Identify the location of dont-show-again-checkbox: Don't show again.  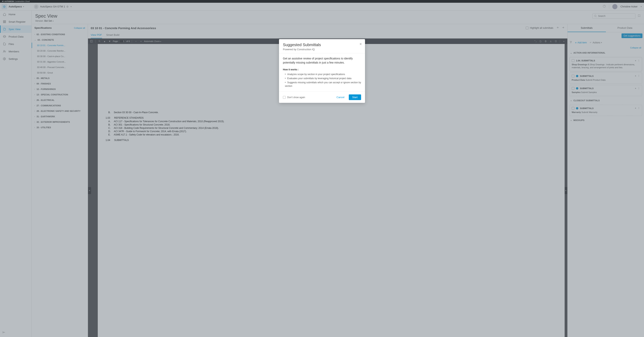
(294, 98).